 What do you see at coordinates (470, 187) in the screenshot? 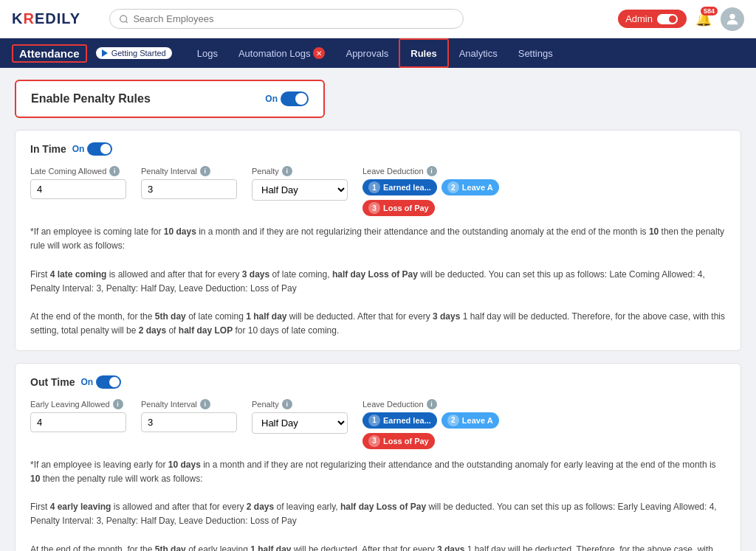
I see `in-tag-2: 2 Leave A` at bounding box center [470, 187].